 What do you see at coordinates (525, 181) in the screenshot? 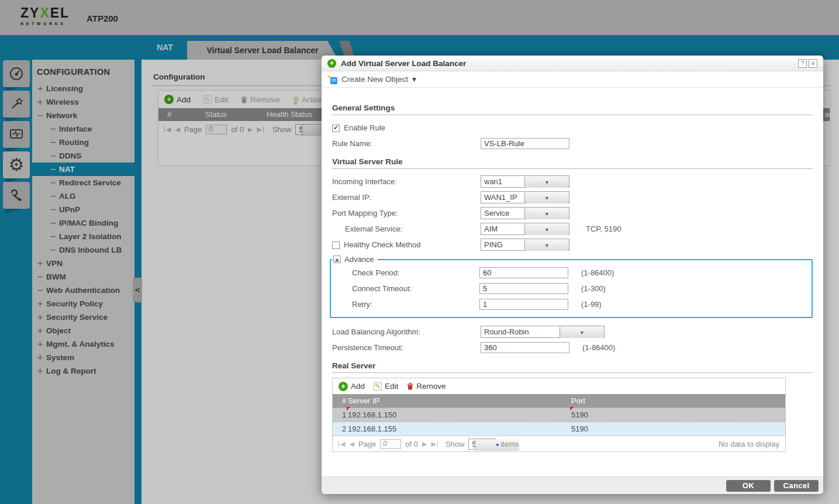
I see `incoming-interface-select: wan1 ▾` at bounding box center [525, 181].